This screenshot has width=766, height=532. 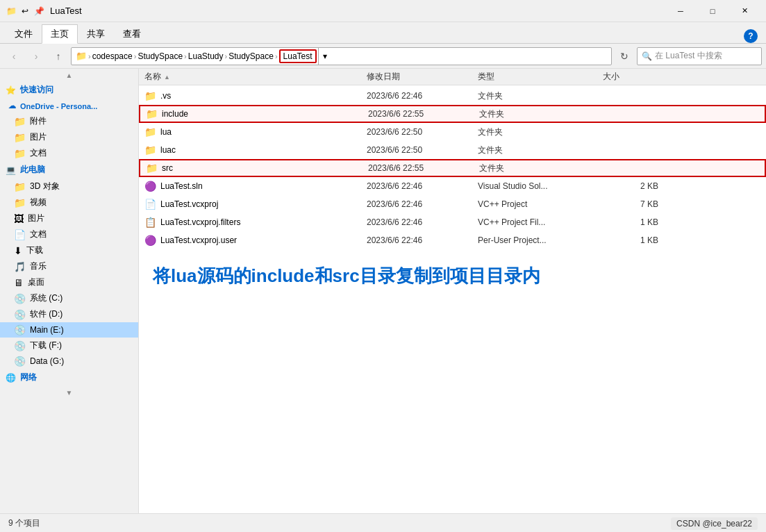 What do you see at coordinates (699, 56) in the screenshot?
I see `search-bar: 🔍 在 LuaTest 中搜索` at bounding box center [699, 56].